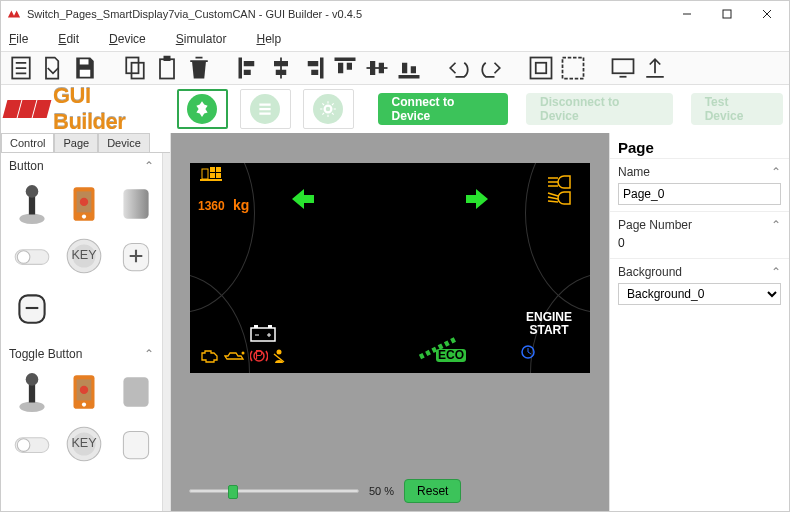 The width and height of the screenshot is (790, 512). I want to click on section-toggle-header: Toggle Button⌃, so click(82, 353).